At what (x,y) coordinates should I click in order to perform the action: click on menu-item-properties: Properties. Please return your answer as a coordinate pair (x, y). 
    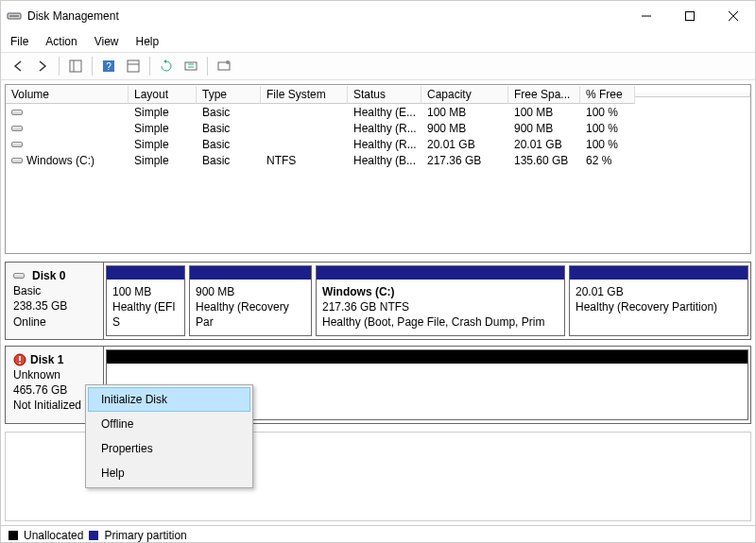
    Looking at the image, I should click on (169, 449).